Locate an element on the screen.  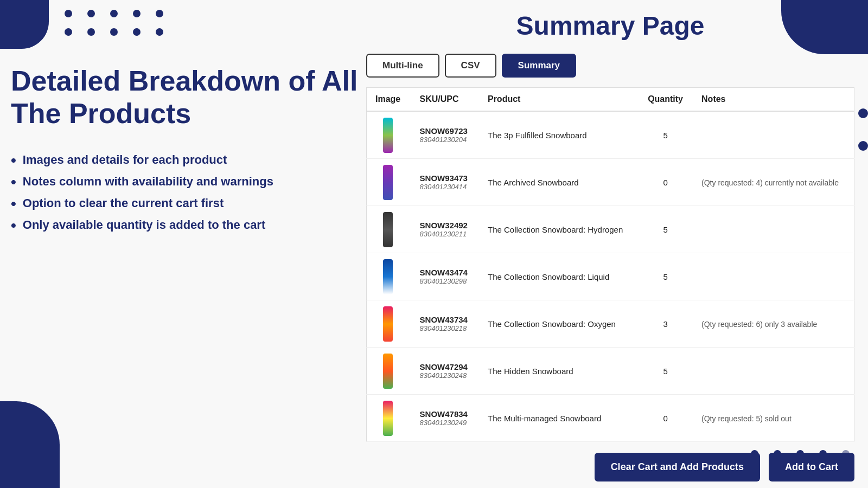
sku-value: SNOW32492 is located at coordinates (445, 226).